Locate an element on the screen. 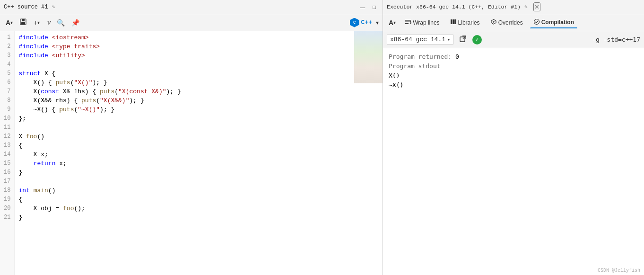 The height and width of the screenshot is (275, 644). program-stdout-label: Program stdout is located at coordinates (513, 66).